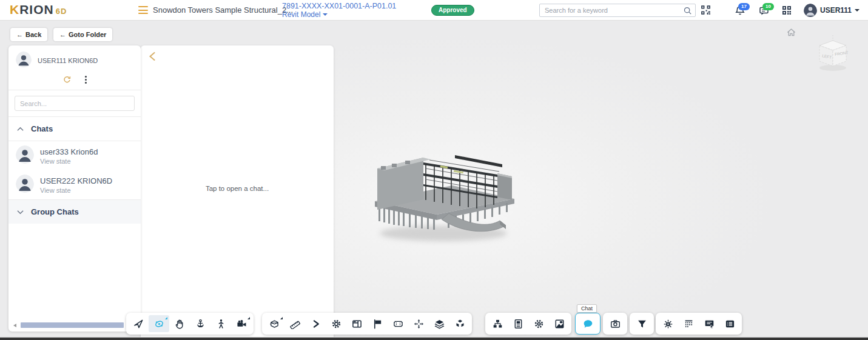 This screenshot has height=340, width=868. Describe the element at coordinates (315, 324) in the screenshot. I see `next-tool-button` at that location.